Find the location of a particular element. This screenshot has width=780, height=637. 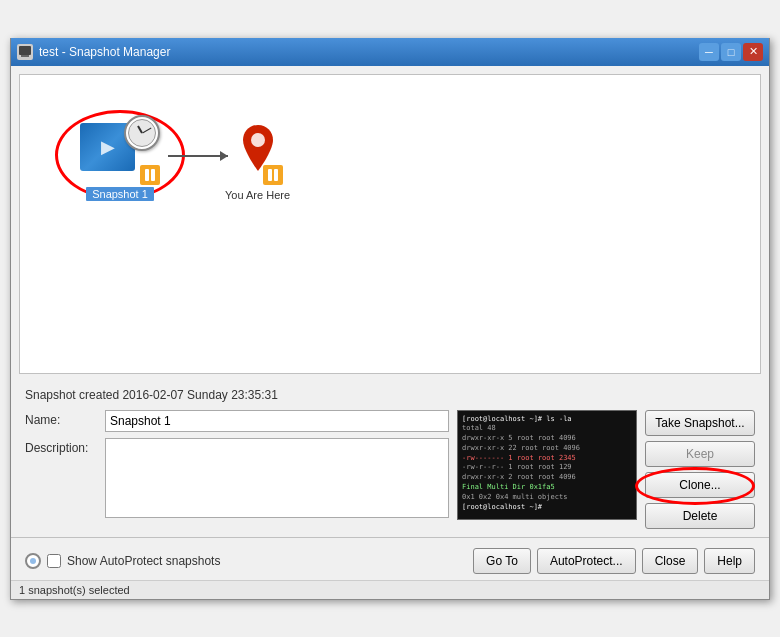

here-label: You Are Here is located at coordinates (258, 195).